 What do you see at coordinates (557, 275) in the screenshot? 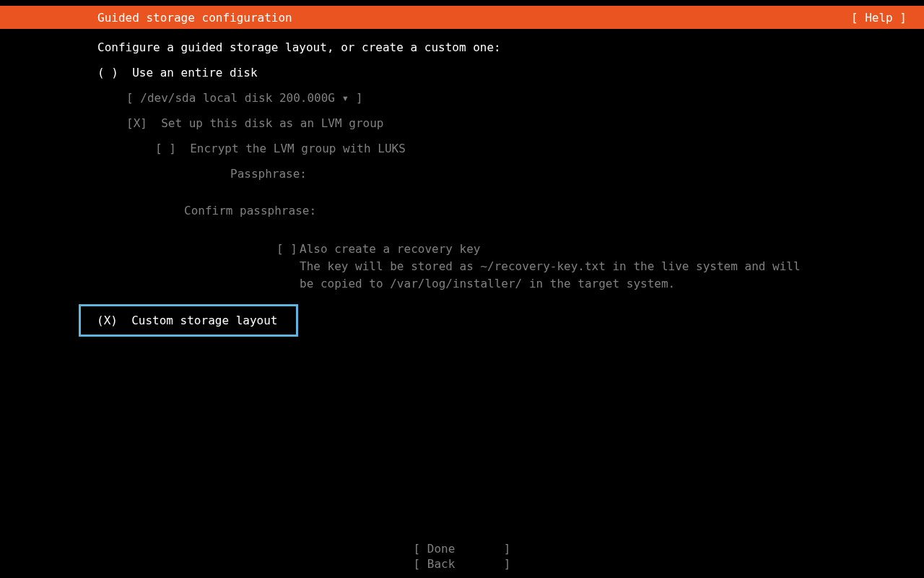
I see `recovery-description: The key will be stored as ~/recovery-key…` at bounding box center [557, 275].